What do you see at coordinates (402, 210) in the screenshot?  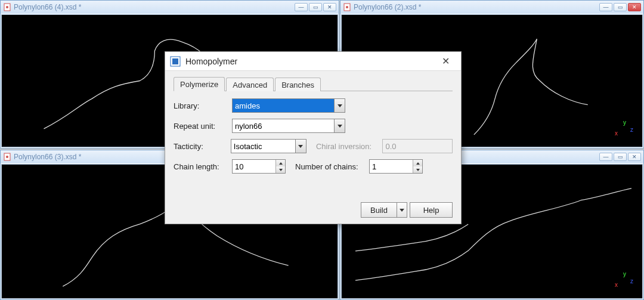 I see `build-dropdown-button` at bounding box center [402, 210].